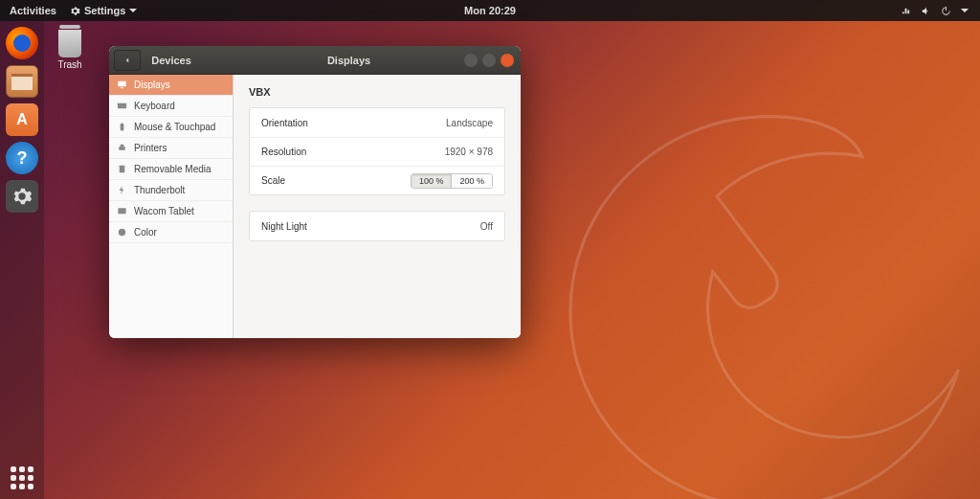  I want to click on night-light-row: Night Light Off, so click(377, 226).